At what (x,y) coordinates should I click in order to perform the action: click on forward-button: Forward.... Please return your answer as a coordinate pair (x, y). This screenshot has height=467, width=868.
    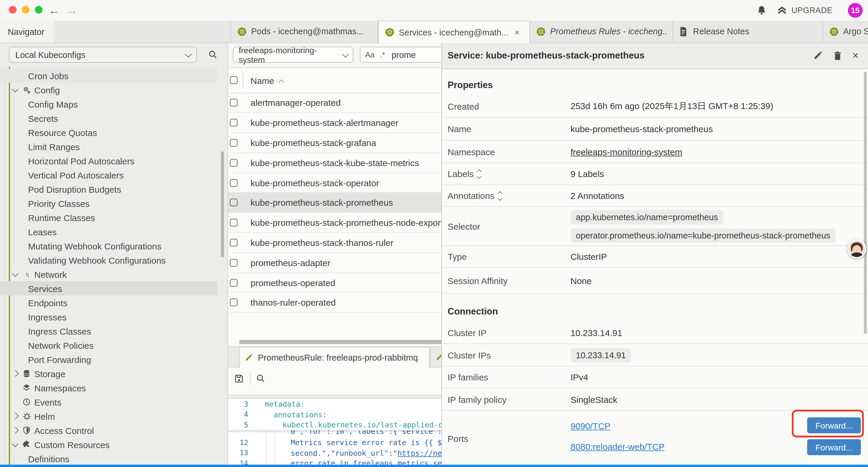
    Looking at the image, I should click on (834, 447).